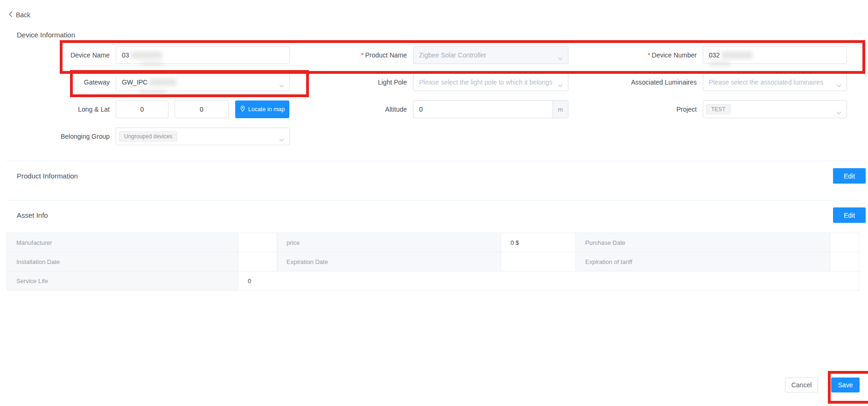  What do you see at coordinates (23, 15) in the screenshot?
I see `back-label: Back` at bounding box center [23, 15].